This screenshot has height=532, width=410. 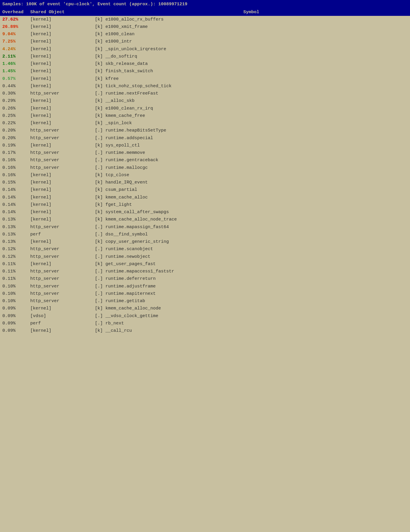 I want to click on table-row: 0.12%http_server[.] runtime.newobject, so click(x=205, y=257).